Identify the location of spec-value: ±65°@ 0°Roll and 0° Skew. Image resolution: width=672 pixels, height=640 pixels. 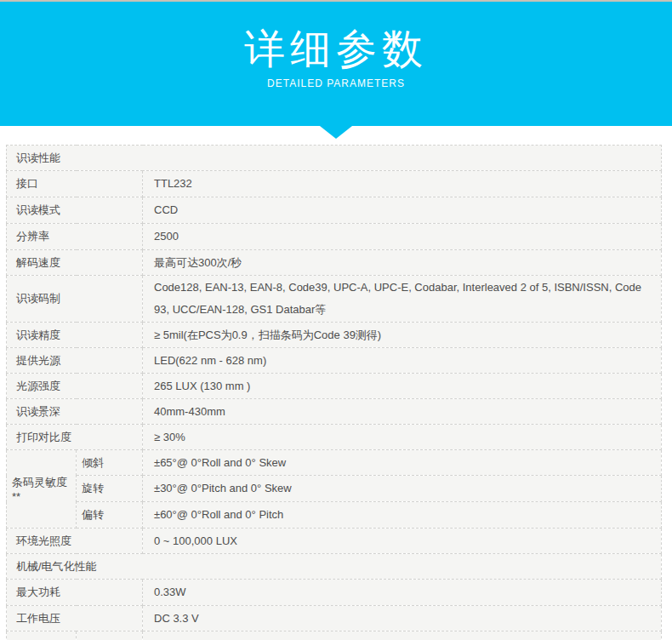
(402, 463).